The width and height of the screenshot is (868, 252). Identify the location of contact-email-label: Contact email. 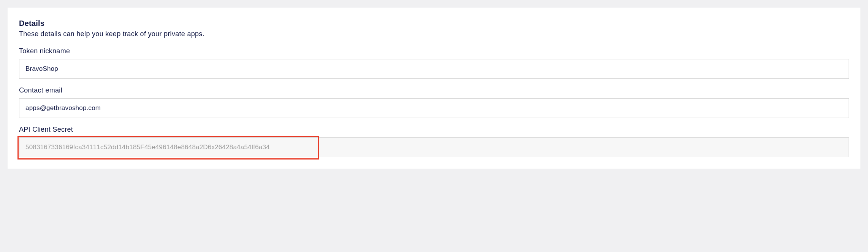
(434, 91).